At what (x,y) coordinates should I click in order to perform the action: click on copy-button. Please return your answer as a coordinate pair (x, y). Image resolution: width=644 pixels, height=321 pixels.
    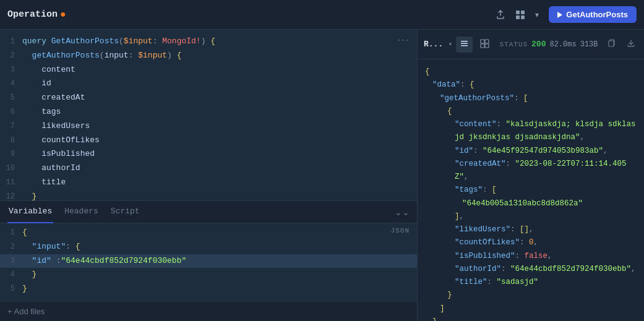
    Looking at the image, I should click on (611, 45).